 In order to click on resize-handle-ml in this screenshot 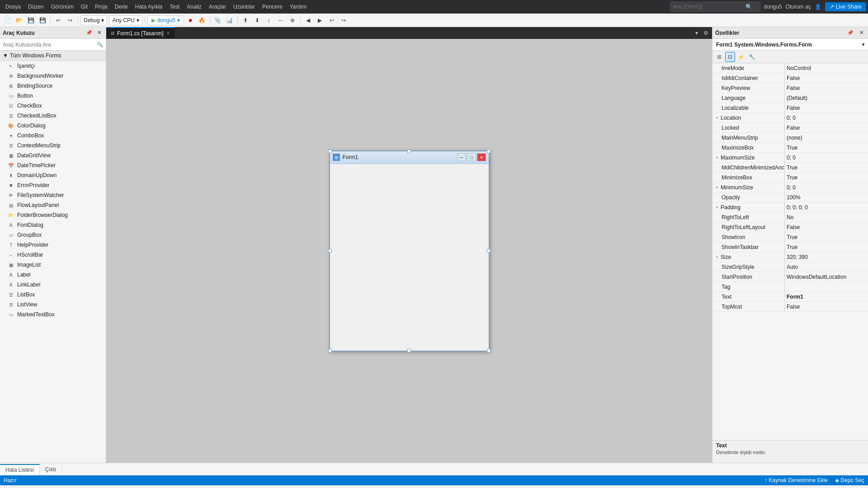, I will do `click(330, 251)`.